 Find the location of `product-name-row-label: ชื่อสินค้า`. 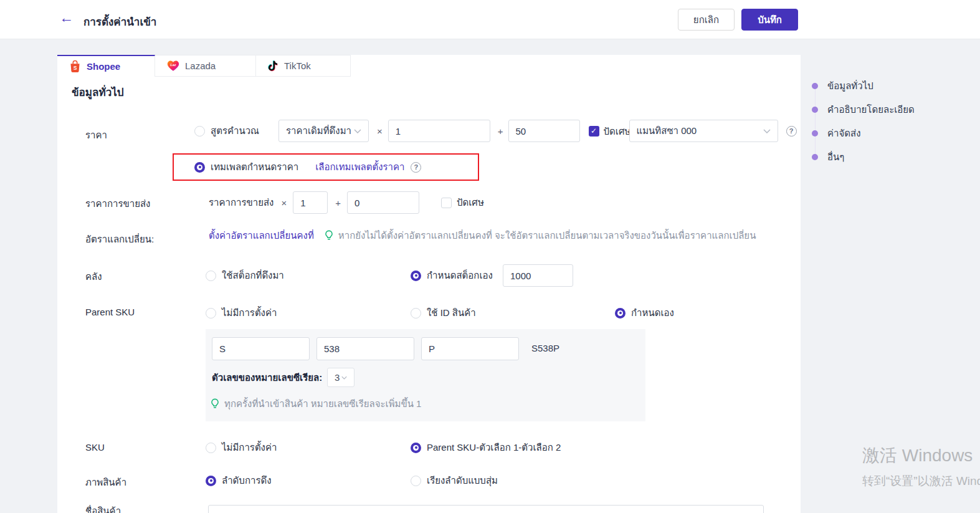

product-name-row-label: ชื่อสินค้า is located at coordinates (103, 509).